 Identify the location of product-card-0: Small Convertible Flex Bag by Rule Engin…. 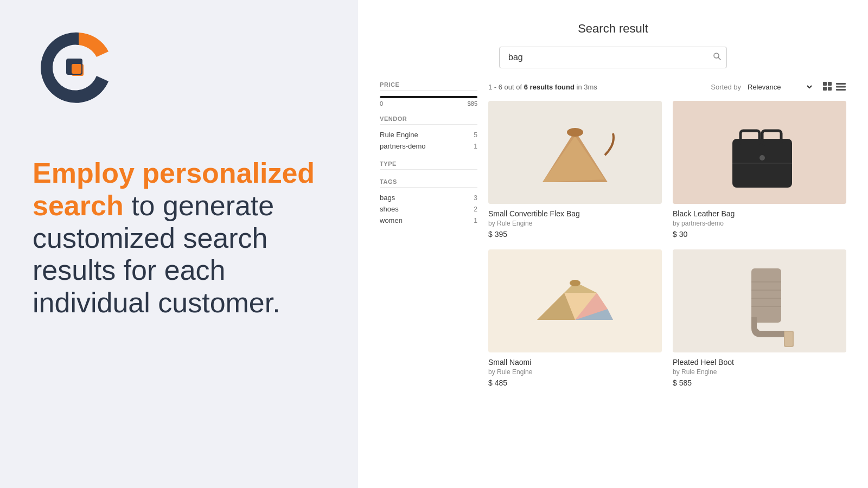
(575, 170).